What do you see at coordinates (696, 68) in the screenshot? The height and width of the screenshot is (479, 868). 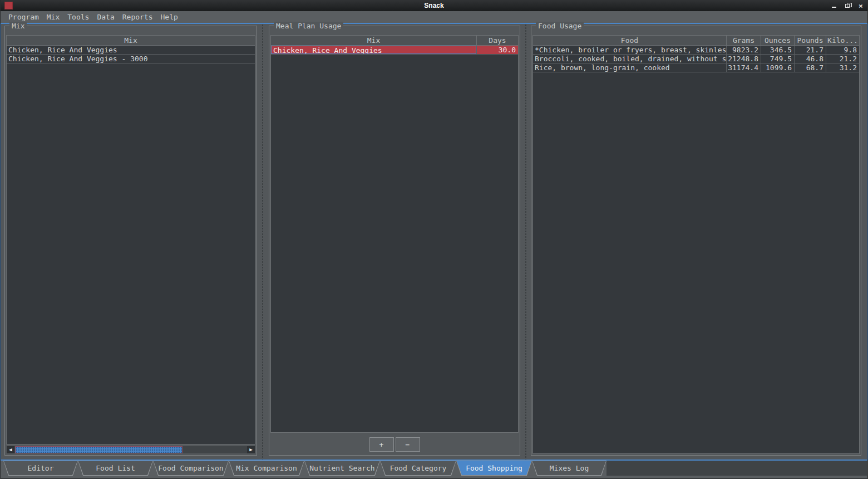 I see `table-row: Rice, brown, long-grain, cooked 31174.4 …` at bounding box center [696, 68].